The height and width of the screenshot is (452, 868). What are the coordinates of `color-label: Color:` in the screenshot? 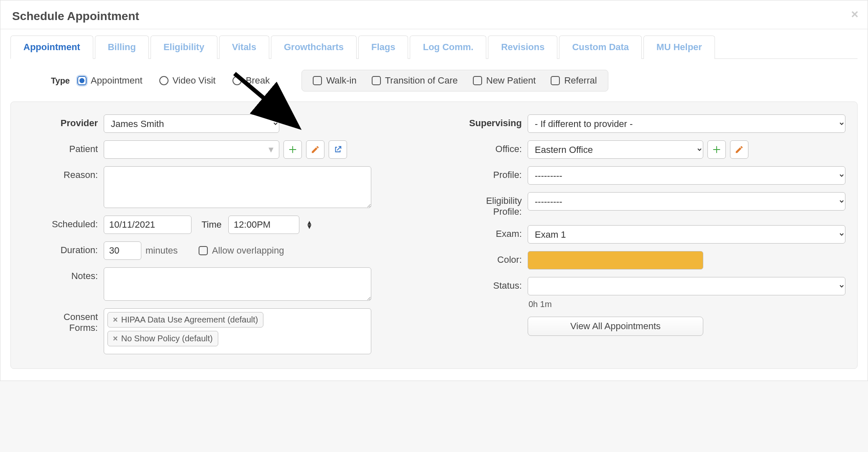 It's located at (484, 258).